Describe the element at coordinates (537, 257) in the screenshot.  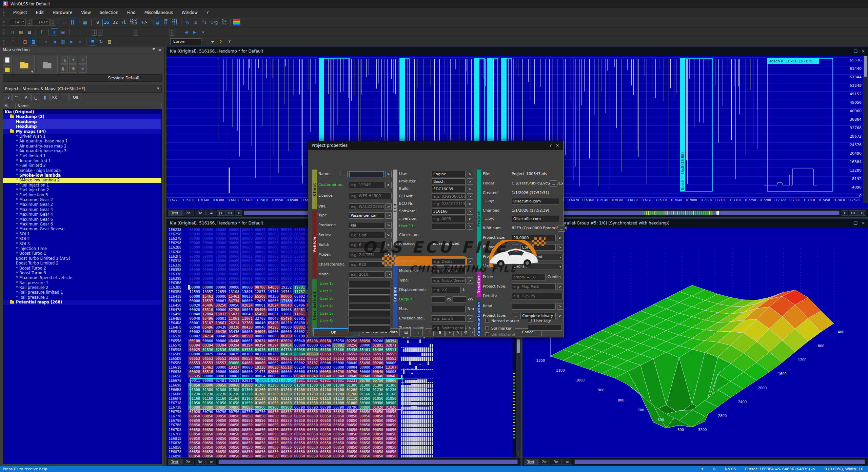
I see `project-state-dropdown: in development` at that location.